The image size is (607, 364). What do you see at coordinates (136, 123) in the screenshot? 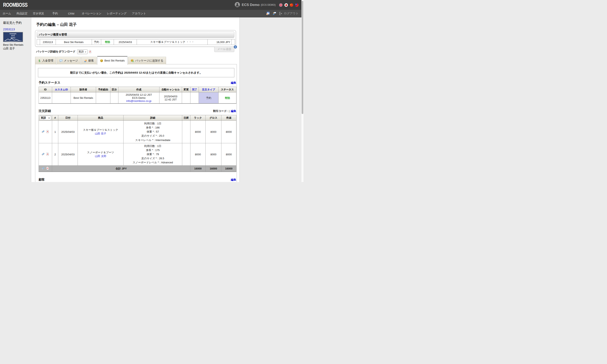
I see `best-ski-rentals-panel: 期日までに支払いがない場合、この予約は 2025/04/03 12:42またはそ…` at bounding box center [136, 123].